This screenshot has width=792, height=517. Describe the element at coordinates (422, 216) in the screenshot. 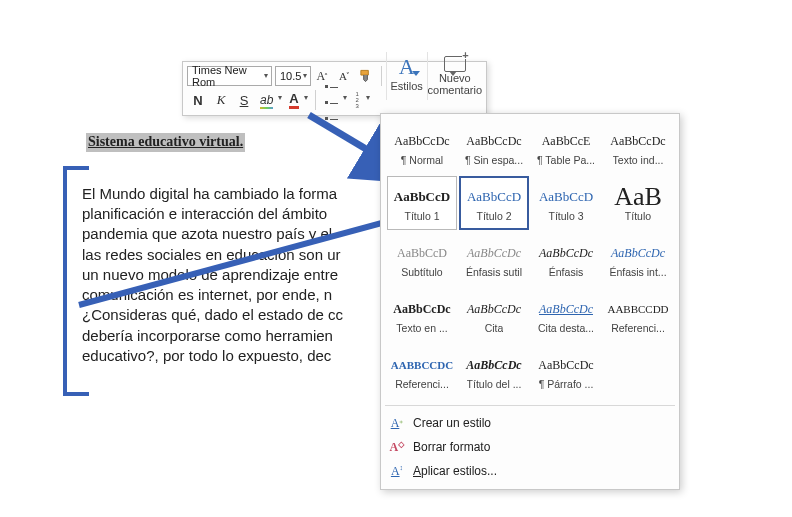

I see `style-label: Título 1` at that location.